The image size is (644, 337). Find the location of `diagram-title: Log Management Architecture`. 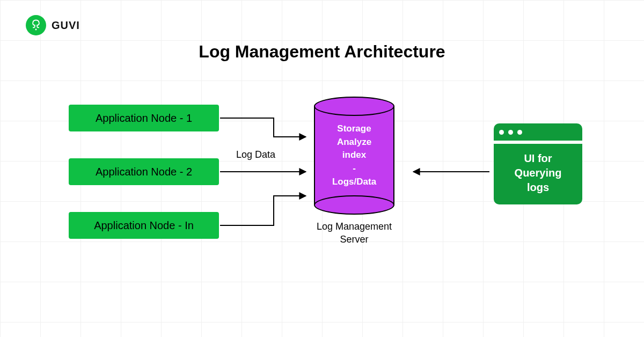

diagram-title: Log Management Architecture is located at coordinates (322, 52).